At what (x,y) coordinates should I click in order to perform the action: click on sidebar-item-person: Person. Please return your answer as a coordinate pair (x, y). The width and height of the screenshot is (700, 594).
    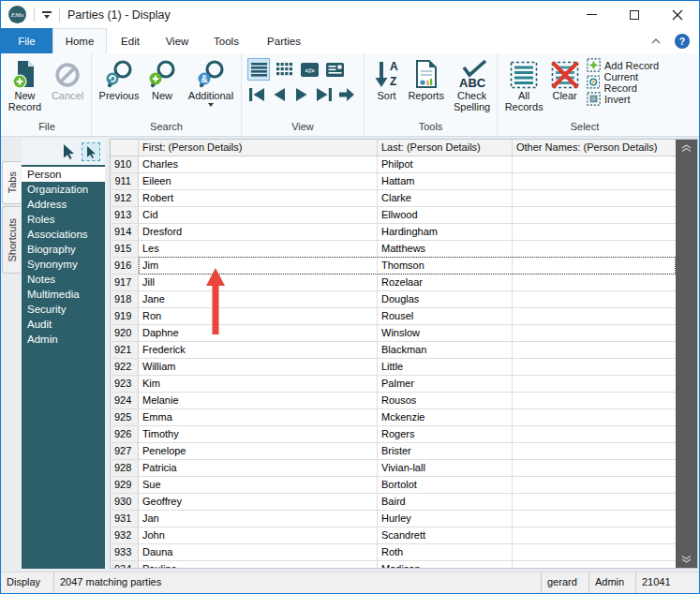
    Looking at the image, I should click on (64, 174).